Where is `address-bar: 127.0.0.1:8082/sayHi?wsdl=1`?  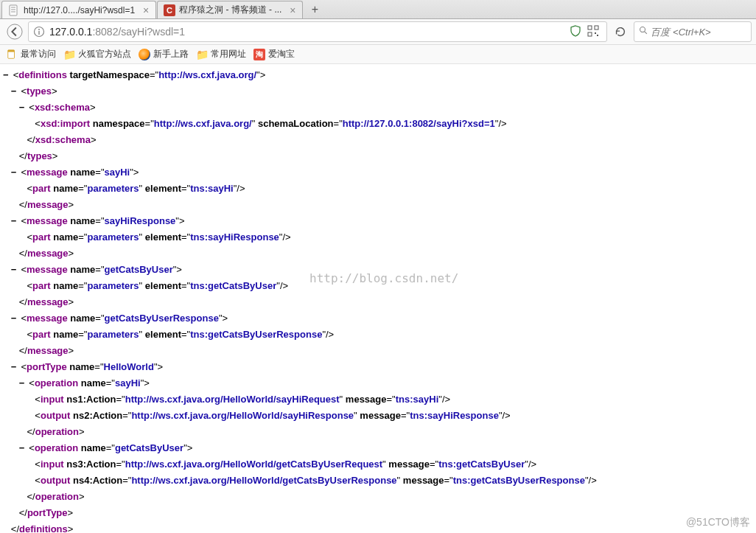 address-bar: 127.0.0.1:8082/sayHi?wsdl=1 is located at coordinates (318, 32).